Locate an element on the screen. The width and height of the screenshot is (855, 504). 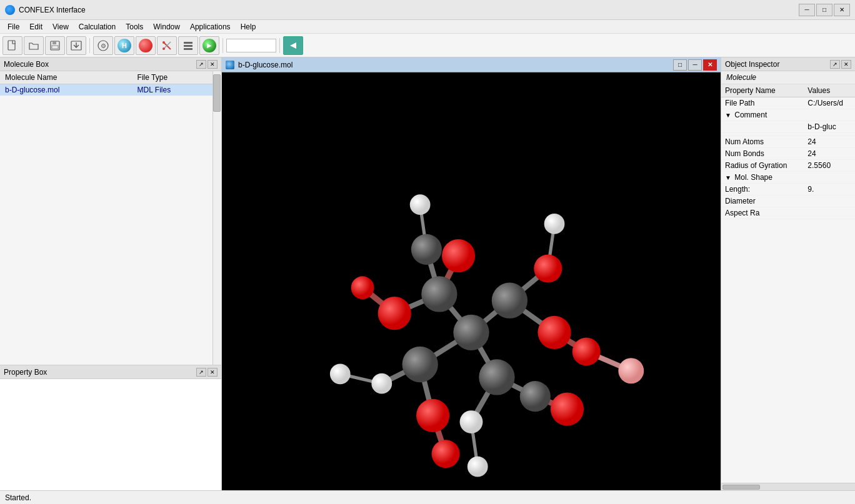
minimize-button: ─ is located at coordinates (807, 10).